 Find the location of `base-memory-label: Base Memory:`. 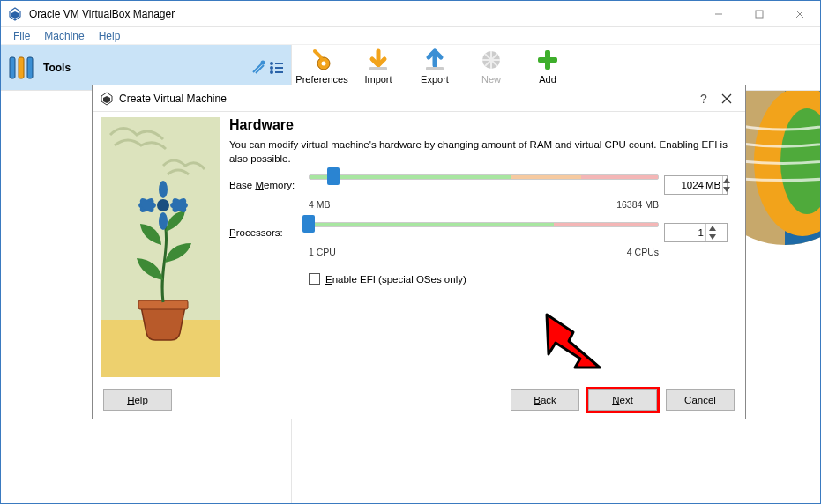

base-memory-label: Base Memory: is located at coordinates (266, 185).